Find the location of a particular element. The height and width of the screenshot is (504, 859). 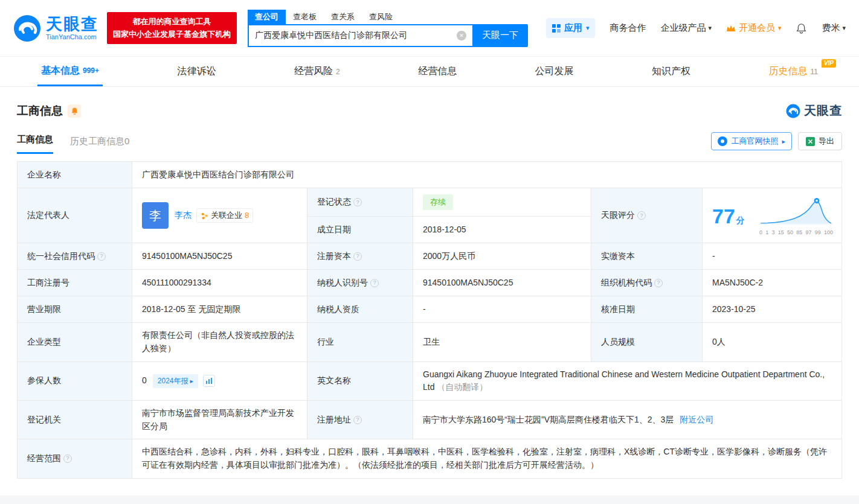

label-registration-number: 工商注册号 is located at coordinates (75, 283).